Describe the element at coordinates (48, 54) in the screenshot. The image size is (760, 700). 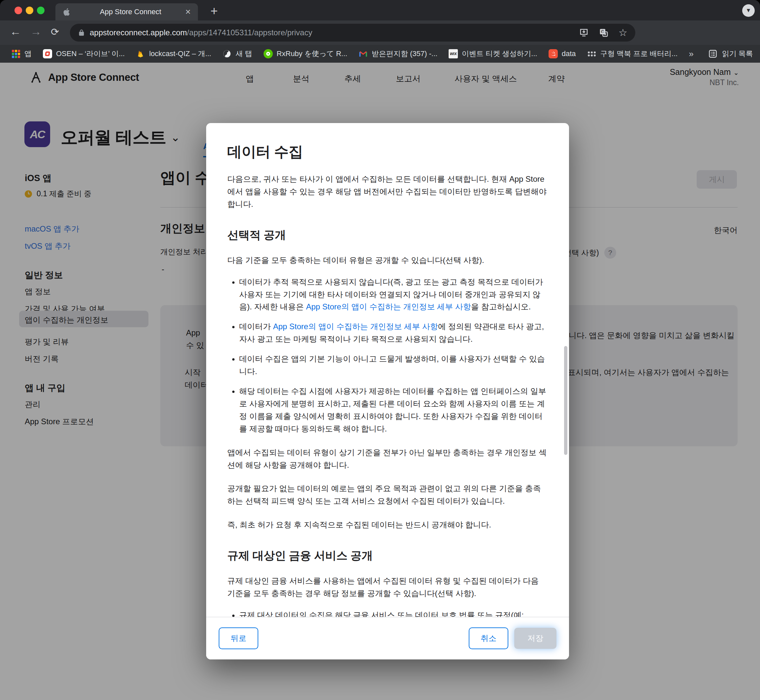
I see `osen-icon` at that location.